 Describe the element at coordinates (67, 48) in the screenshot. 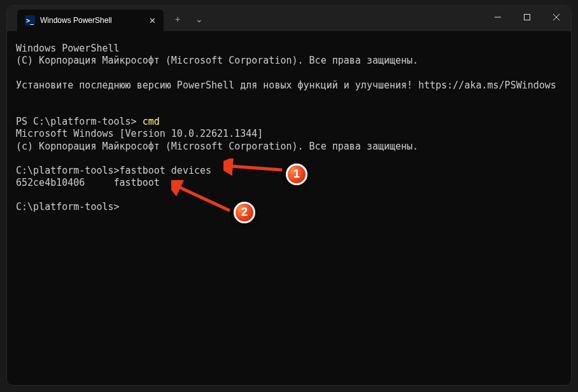

I see `terminal-line: Windows PowerShell` at that location.